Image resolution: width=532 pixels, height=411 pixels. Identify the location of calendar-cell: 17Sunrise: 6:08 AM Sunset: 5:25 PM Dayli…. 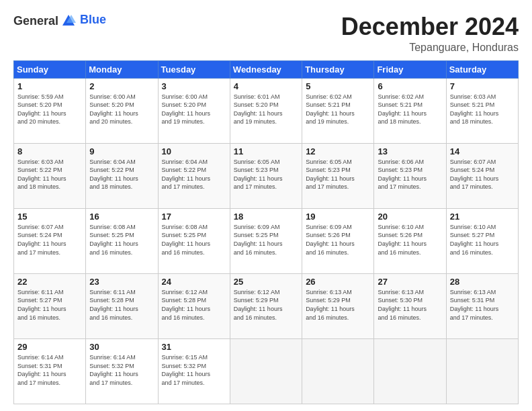
(193, 240).